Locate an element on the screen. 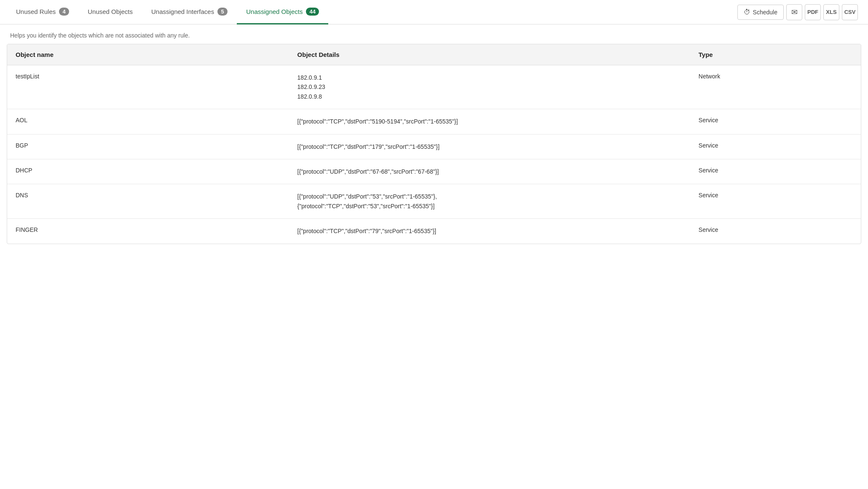 The image size is (868, 489). cell-object-name: testIpList is located at coordinates (148, 87).